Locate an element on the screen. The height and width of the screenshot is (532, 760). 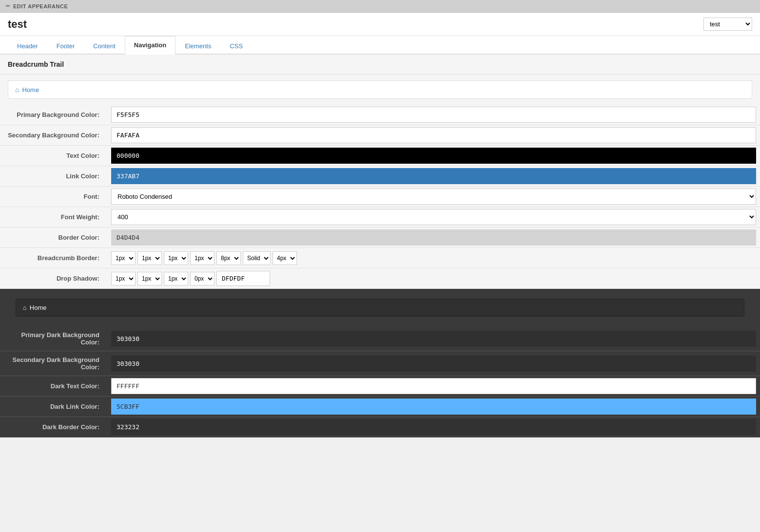
row-primary-dark-bg: Primary Dark Background Color: is located at coordinates (380, 339).